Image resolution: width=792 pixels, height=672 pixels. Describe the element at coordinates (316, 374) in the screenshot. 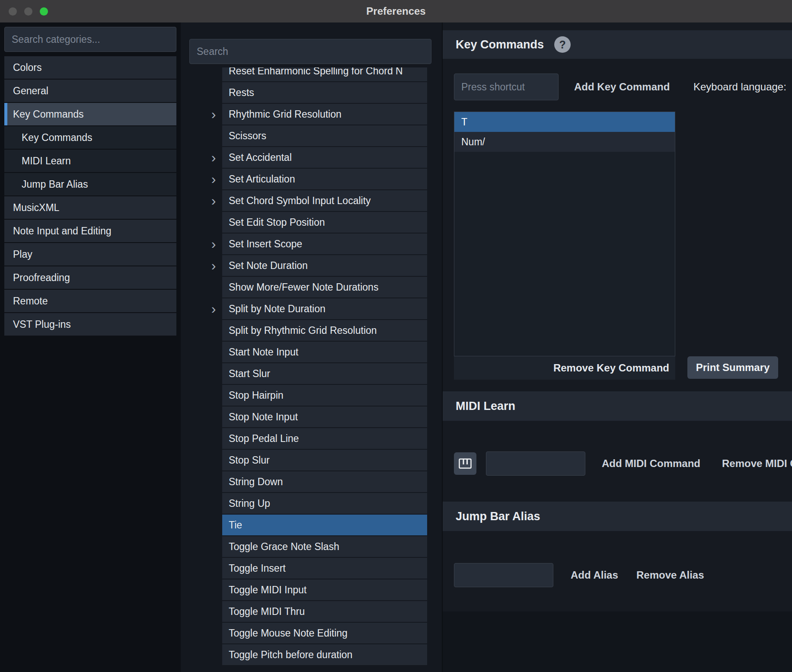

I see `command-row: Start Slur` at that location.